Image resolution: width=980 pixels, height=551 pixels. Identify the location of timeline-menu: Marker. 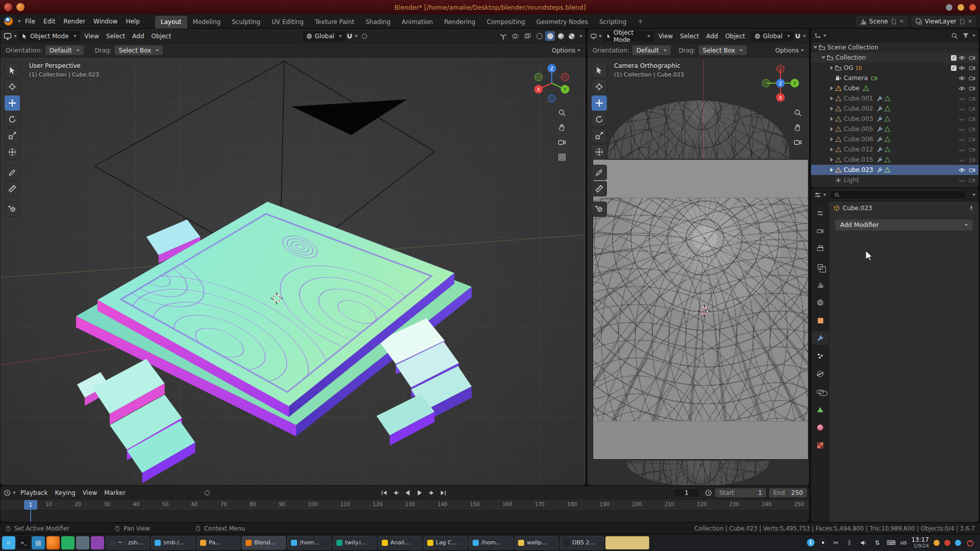
(114, 493).